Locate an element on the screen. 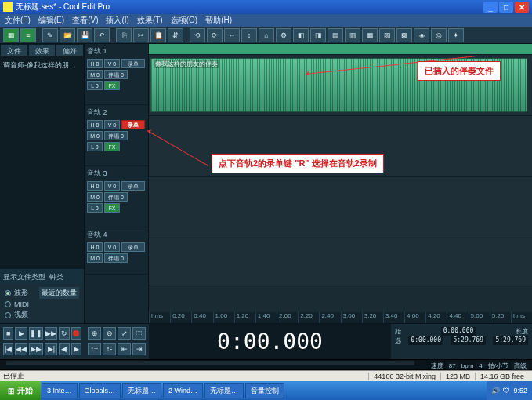  toolbar-copy-button: ⎘ is located at coordinates (124, 35).